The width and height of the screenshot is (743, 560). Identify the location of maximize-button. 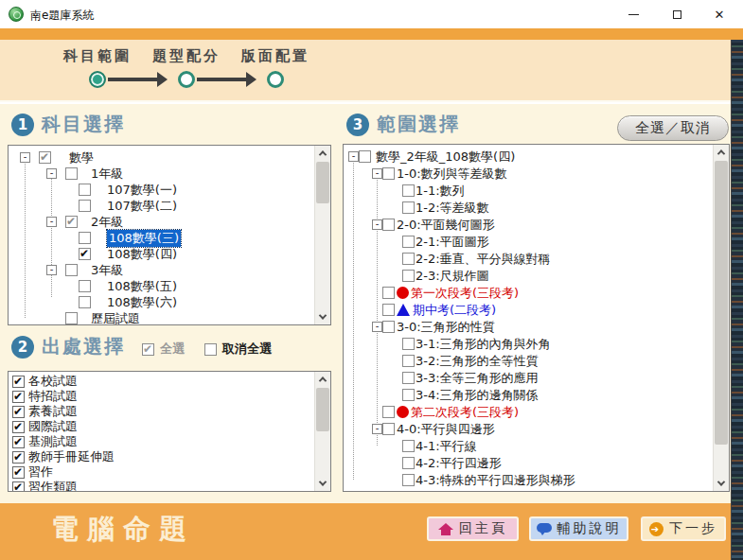
(677, 14).